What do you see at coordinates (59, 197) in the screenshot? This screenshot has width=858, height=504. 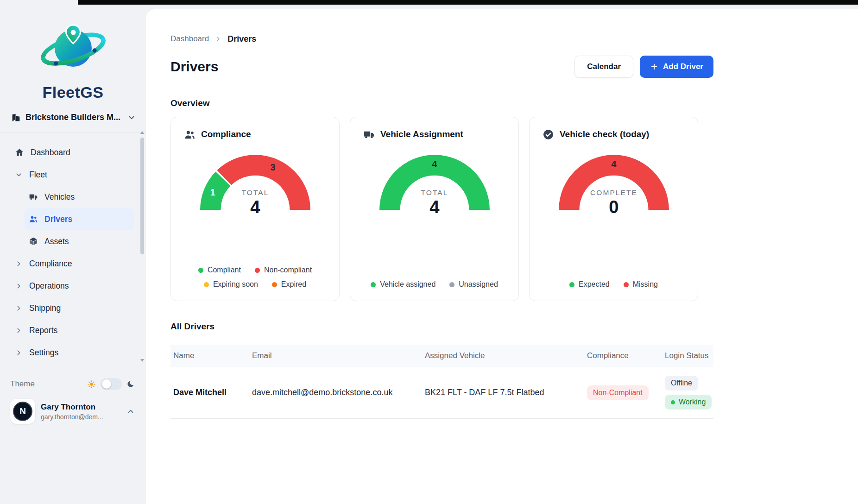 I see `sidebar-item-label: Vehicles` at bounding box center [59, 197].